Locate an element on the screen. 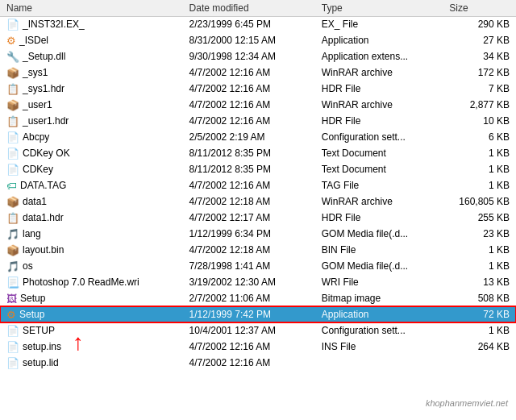 This screenshot has height=420, width=516. table-row: 📄 setup.lid 4/7/2002 12:16 AM is located at coordinates (258, 363).